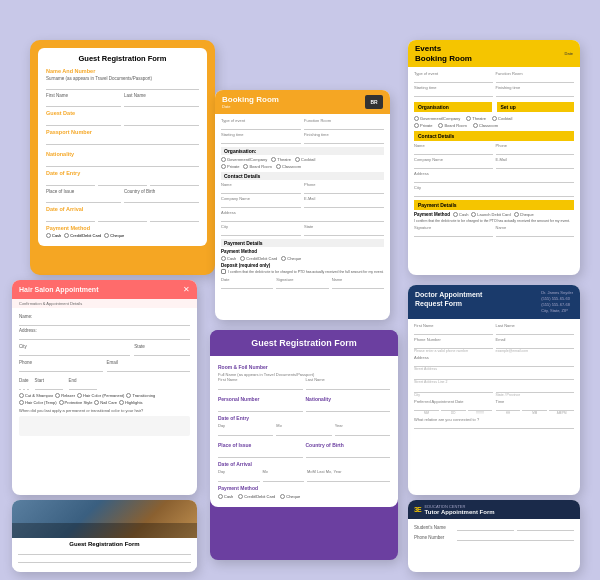 The image size is (600, 580). I want to click on card2-date2-field, so click(247, 286).